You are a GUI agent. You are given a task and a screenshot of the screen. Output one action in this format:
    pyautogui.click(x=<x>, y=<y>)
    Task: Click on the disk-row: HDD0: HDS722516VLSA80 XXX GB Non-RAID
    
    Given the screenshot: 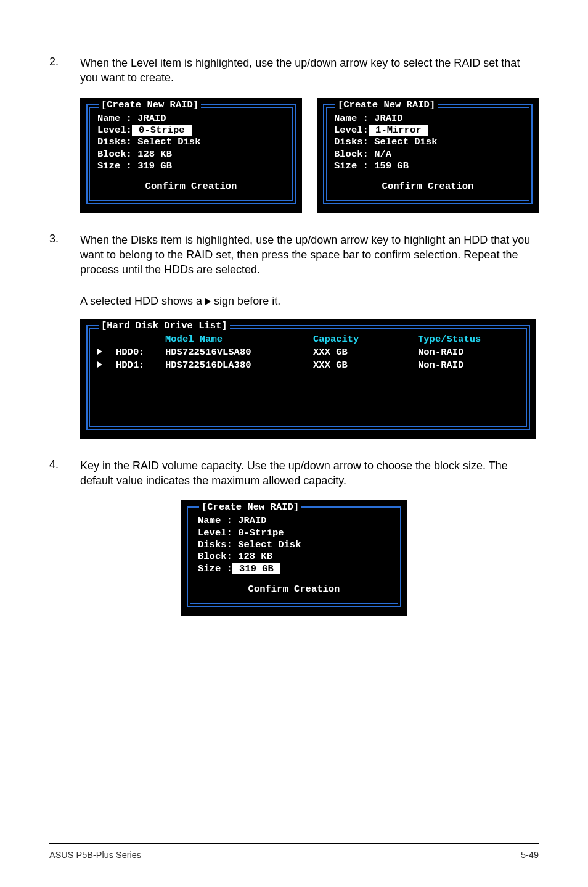 What is the action you would take?
    pyautogui.click(x=308, y=353)
    